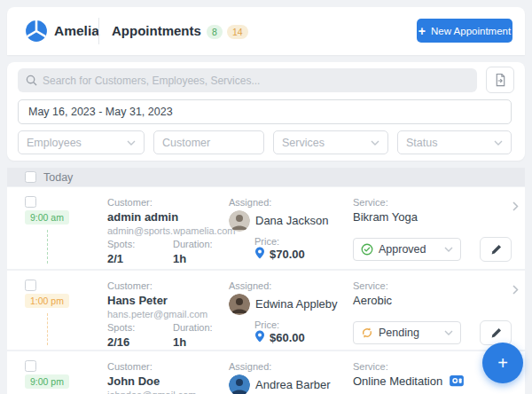 The height and width of the screenshot is (394, 532). What do you see at coordinates (156, 30) in the screenshot?
I see `page-title: Appointments` at bounding box center [156, 30].